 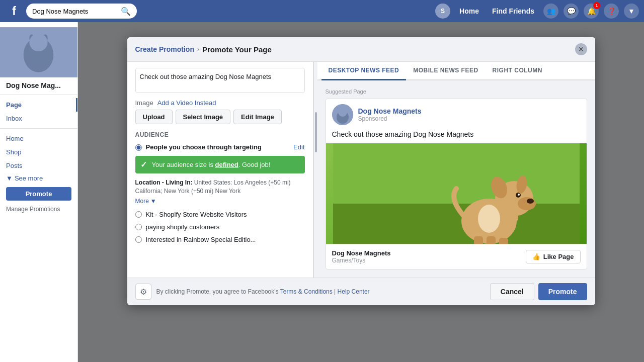 I want to click on modal-header: Create Promotion › Promote Your Page ✕, so click(x=361, y=49).